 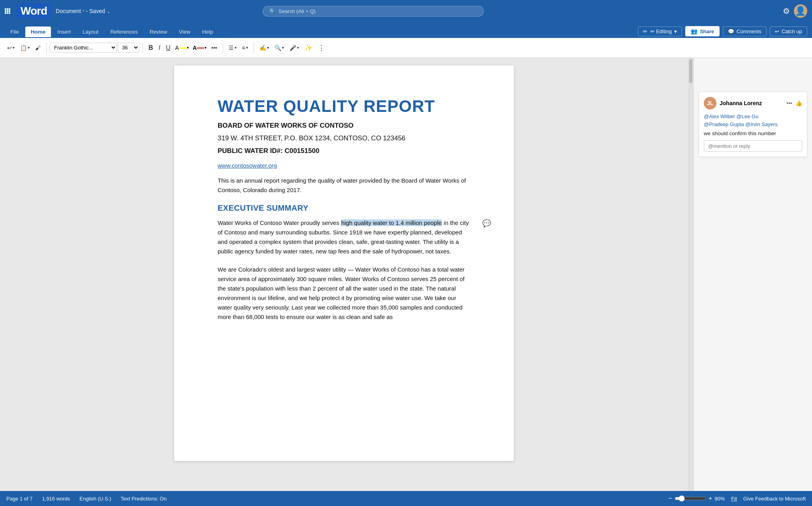 I want to click on tab-help: Help, so click(x=208, y=32).